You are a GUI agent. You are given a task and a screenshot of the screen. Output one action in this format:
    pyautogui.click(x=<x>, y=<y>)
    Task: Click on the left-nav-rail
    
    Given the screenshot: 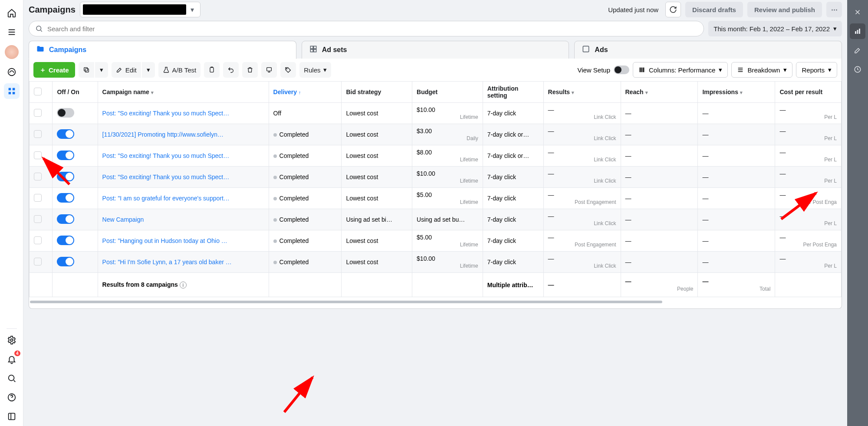 What is the action you would take?
    pyautogui.click(x=12, y=213)
    